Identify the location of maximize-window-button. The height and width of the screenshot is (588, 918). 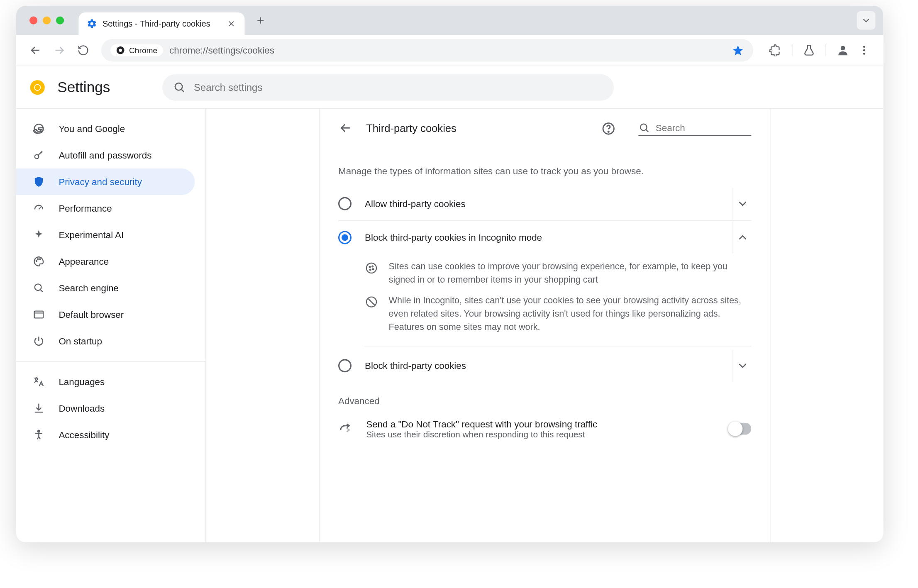
(60, 21).